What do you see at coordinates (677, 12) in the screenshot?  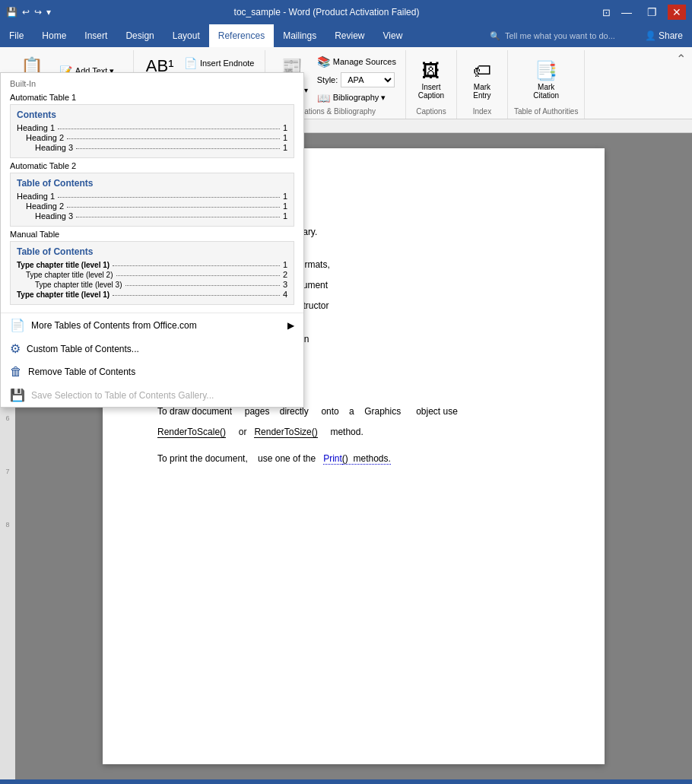 I see `close-button: ✕` at bounding box center [677, 12].